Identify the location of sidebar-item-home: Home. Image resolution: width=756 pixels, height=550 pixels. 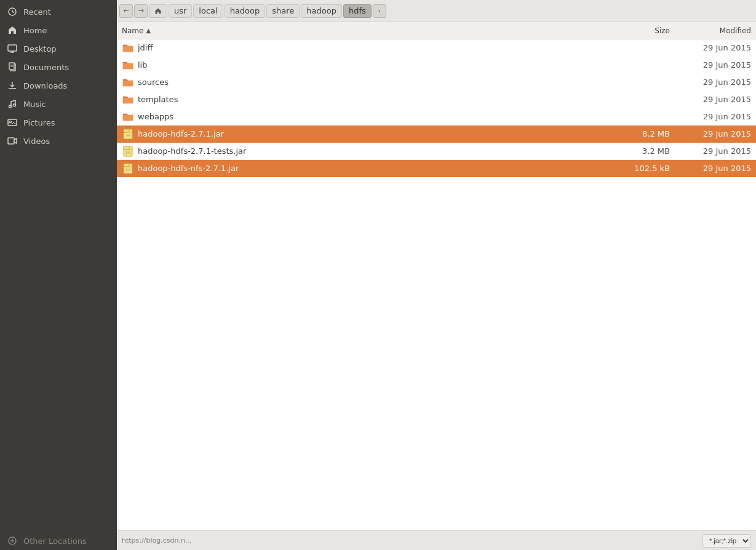
(58, 30).